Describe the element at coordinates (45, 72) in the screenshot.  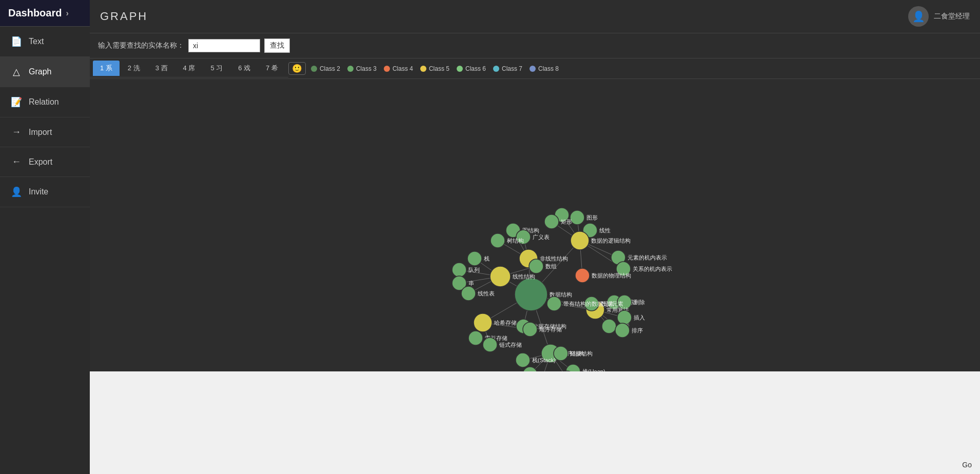
I see `sidebar-item-graph: △ Graph` at that location.